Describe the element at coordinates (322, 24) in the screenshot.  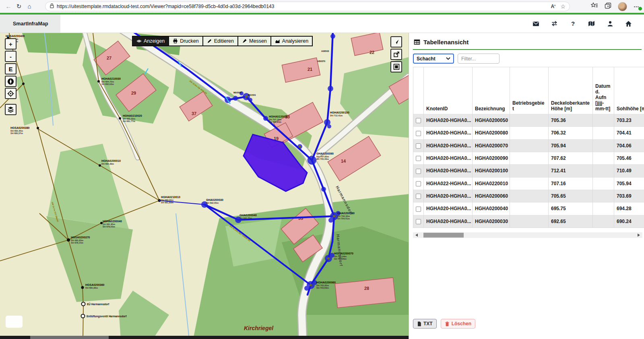
I see `app-header: SmartInfraMap ?` at that location.